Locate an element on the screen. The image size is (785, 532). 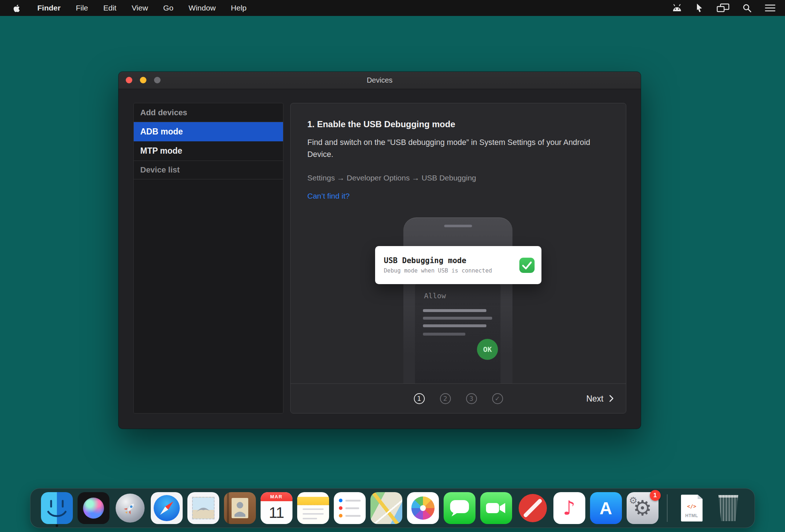
html-file-label: HTML is located at coordinates (691, 516).